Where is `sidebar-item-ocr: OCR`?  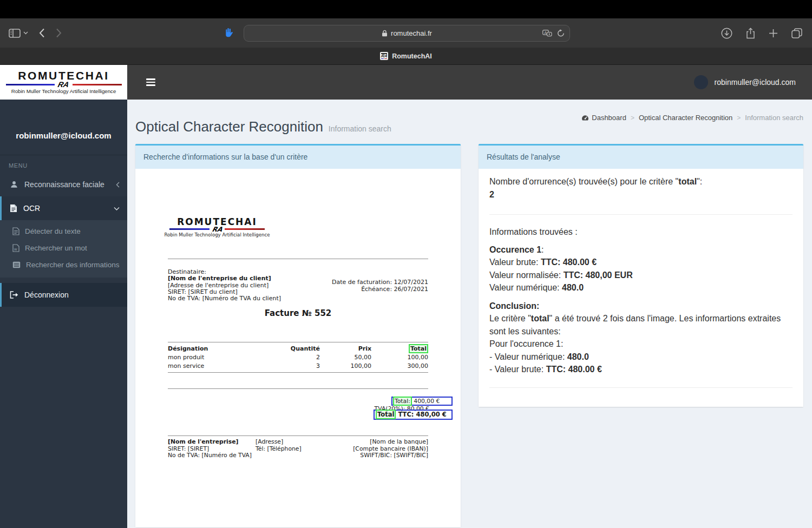
sidebar-item-ocr: OCR is located at coordinates (64, 208).